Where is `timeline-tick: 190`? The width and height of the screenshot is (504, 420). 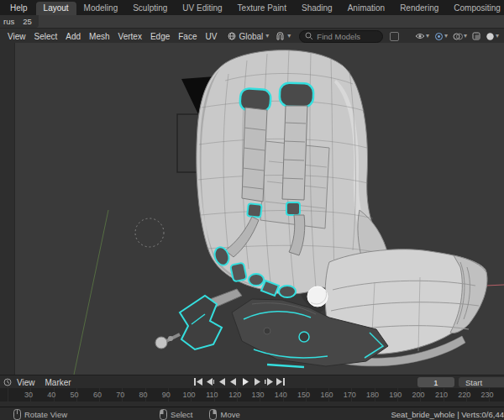 timeline-tick: 190 is located at coordinates (396, 395).